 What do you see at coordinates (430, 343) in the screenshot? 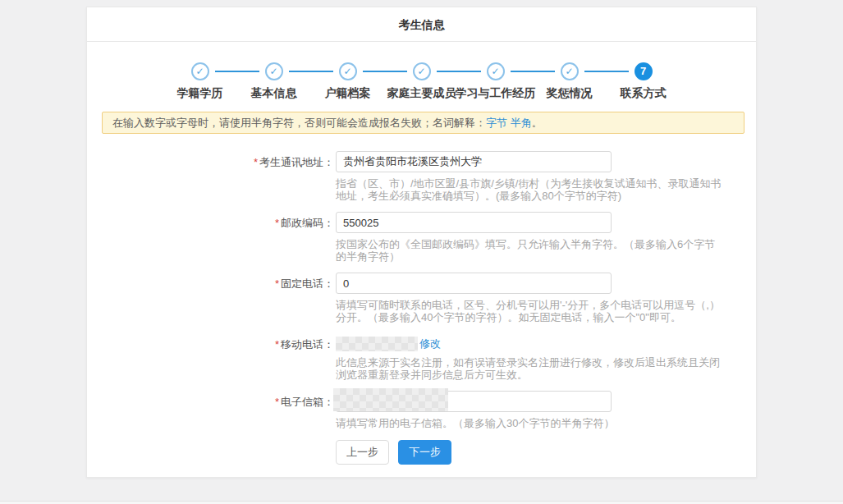
I see `modify-mobile-link: 修改` at bounding box center [430, 343].